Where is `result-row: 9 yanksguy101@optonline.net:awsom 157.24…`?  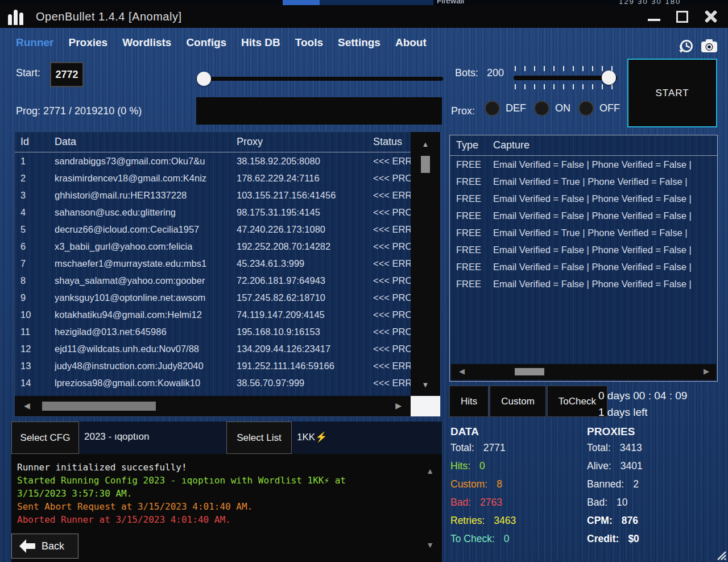 result-row: 9 yanksguy101@optonline.net:awsom 157.24… is located at coordinates (228, 298).